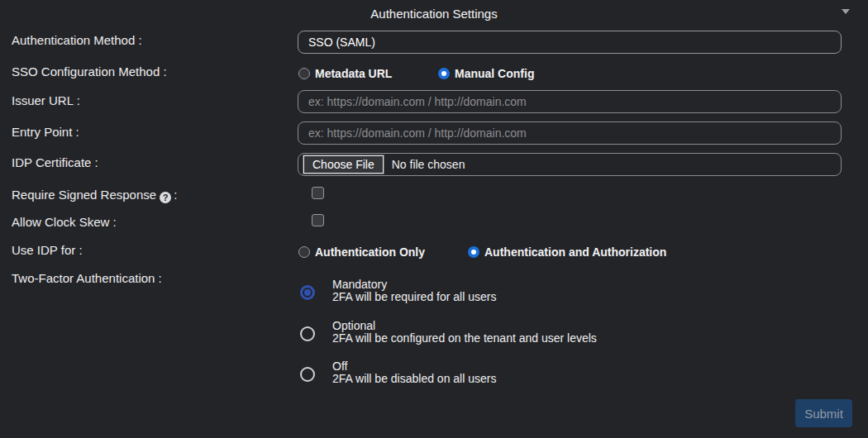  Describe the element at coordinates (308, 293) in the screenshot. I see `two-factor-mandatory-radio` at that location.